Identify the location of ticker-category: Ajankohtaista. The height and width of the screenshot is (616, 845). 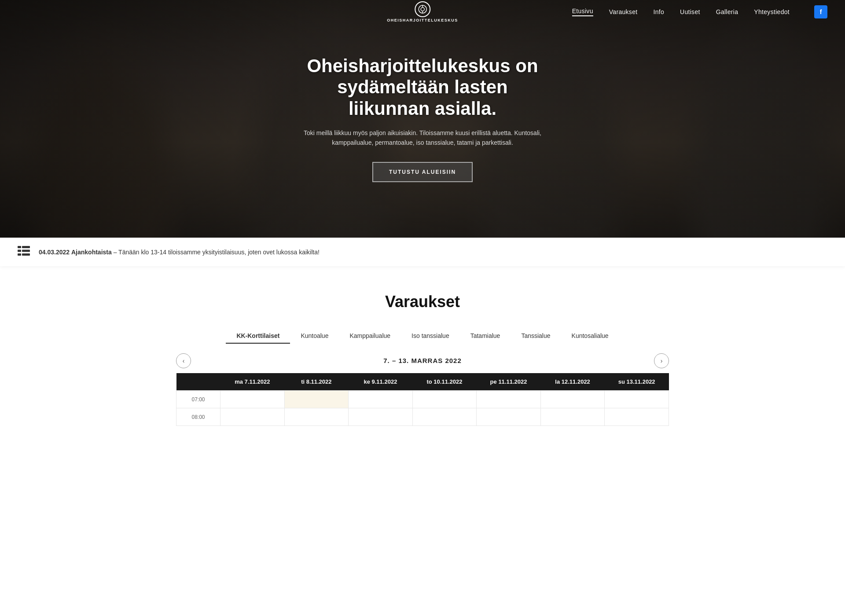
(92, 252).